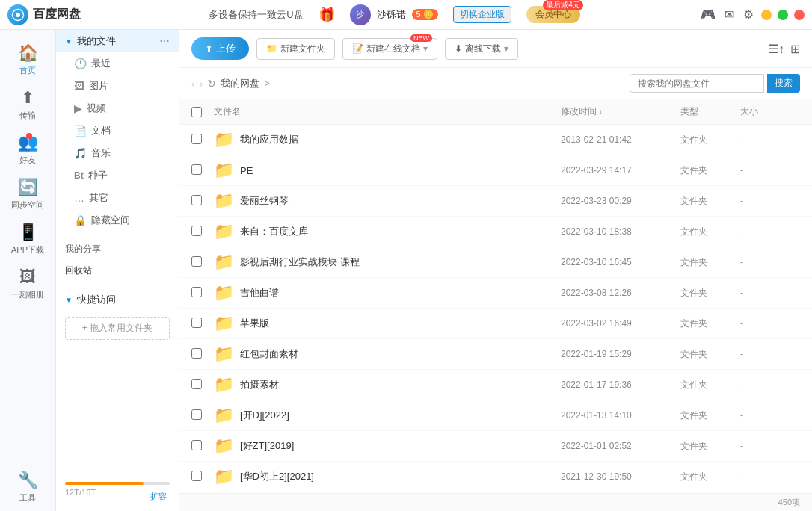 The image size is (812, 511). What do you see at coordinates (422, 38) in the screenshot?
I see `new-doc-badge: NEW` at bounding box center [422, 38].